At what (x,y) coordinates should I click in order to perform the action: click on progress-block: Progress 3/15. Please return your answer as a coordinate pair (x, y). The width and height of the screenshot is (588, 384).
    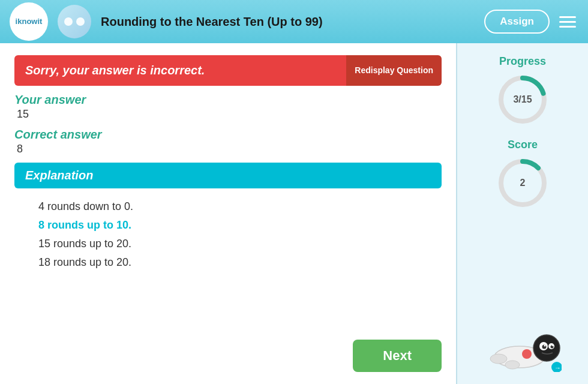
    Looking at the image, I should click on (523, 91).